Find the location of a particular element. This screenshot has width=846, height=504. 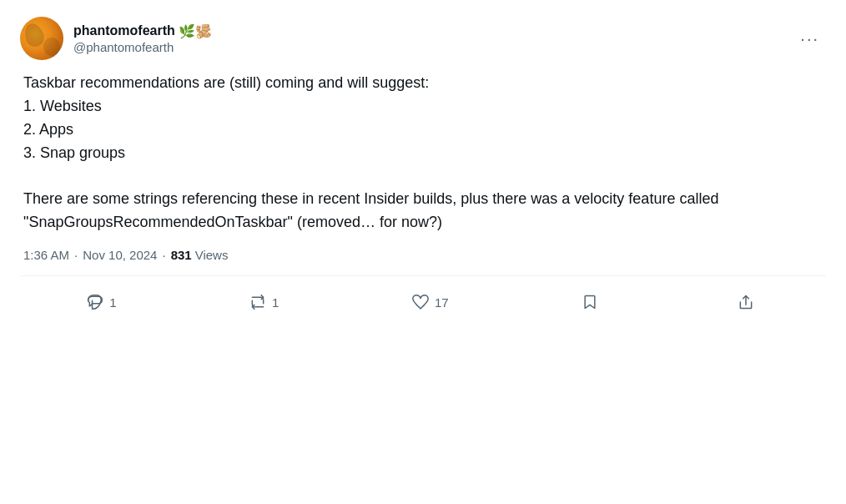

display-name-text: phantomofearth is located at coordinates (124, 31).